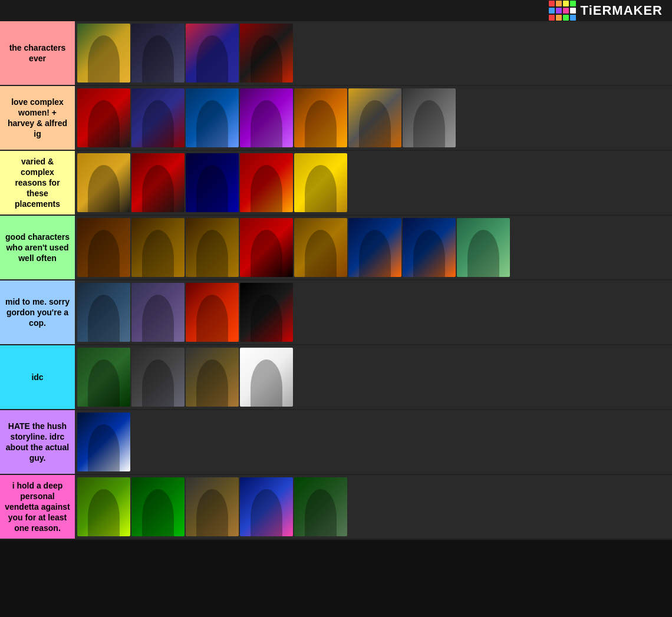 The height and width of the screenshot is (617, 672). What do you see at coordinates (606, 11) in the screenshot?
I see `tiermaker-logo: TiERMAKER` at bounding box center [606, 11].